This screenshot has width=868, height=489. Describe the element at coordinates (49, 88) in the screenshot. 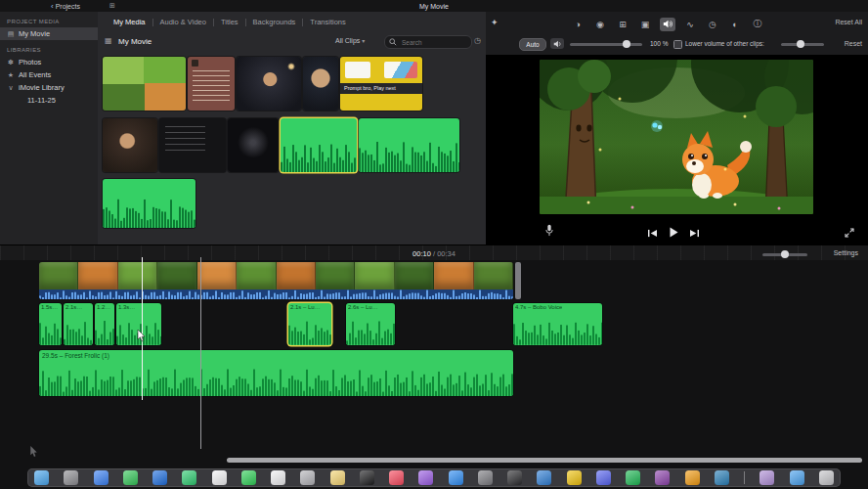

I see `sidebar-item-imovie-library: ∨iMovie Library` at that location.